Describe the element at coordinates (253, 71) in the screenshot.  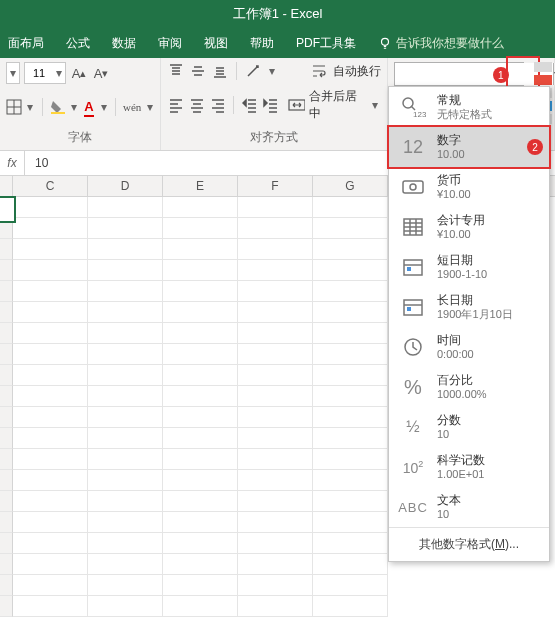
I see `orientation-icon` at that location.